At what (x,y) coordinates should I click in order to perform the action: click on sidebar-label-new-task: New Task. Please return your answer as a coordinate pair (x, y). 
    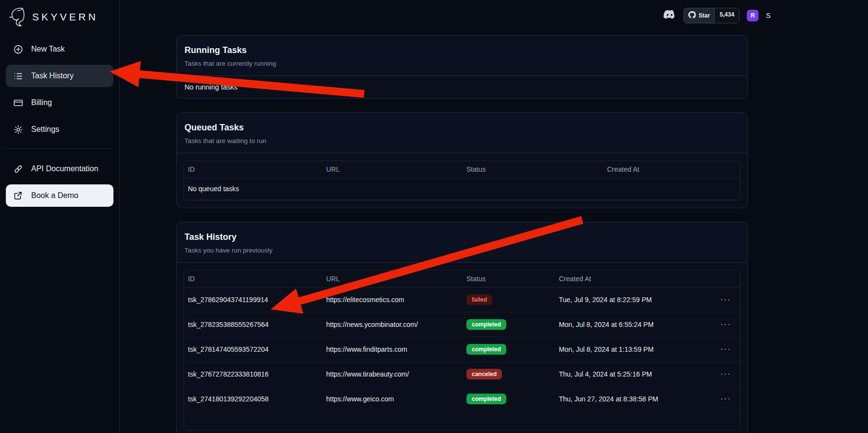
    Looking at the image, I should click on (48, 49).